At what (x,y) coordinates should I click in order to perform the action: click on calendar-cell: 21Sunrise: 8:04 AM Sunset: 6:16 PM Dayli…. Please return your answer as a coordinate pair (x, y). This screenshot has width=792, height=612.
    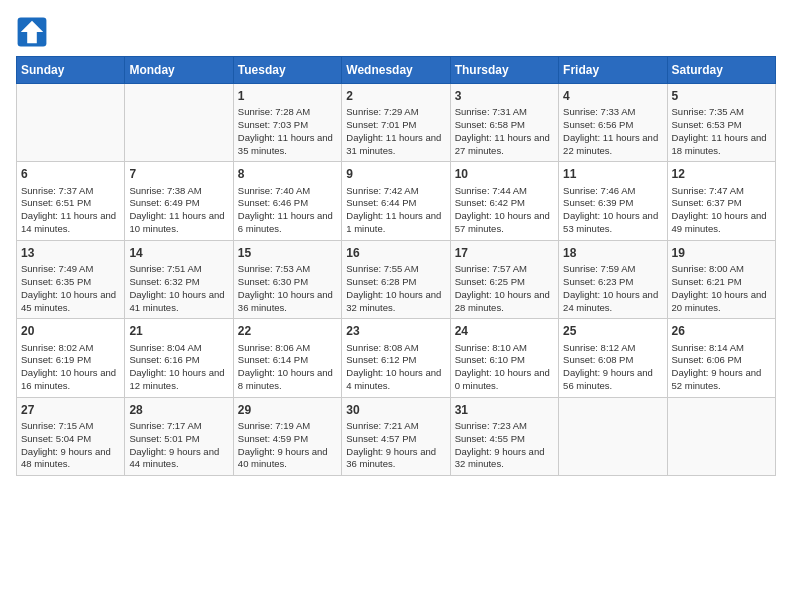
    Looking at the image, I should click on (179, 358).